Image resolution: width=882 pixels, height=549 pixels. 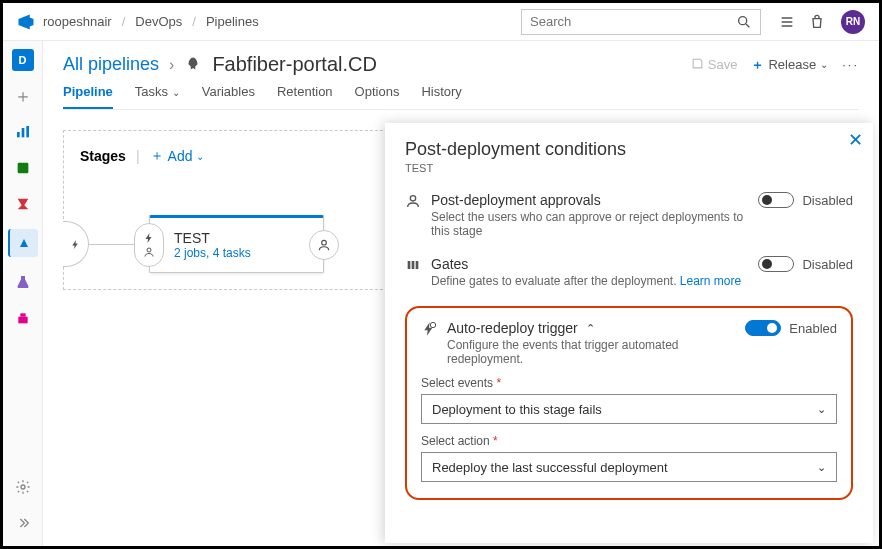 What do you see at coordinates (26, 22) in the screenshot?
I see `azure-devops-logo-icon` at bounding box center [26, 22].